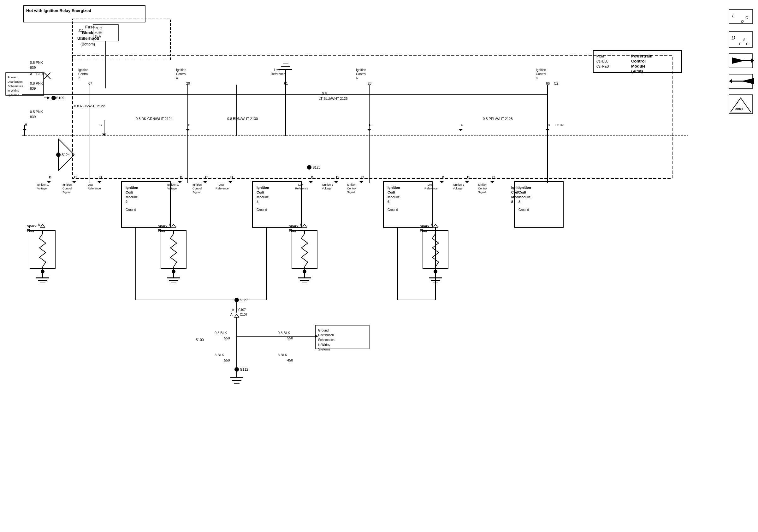 This screenshot has height=532, width=758. Describe the element at coordinates (200, 339) in the screenshot. I see `svg-text: S100` at that location.